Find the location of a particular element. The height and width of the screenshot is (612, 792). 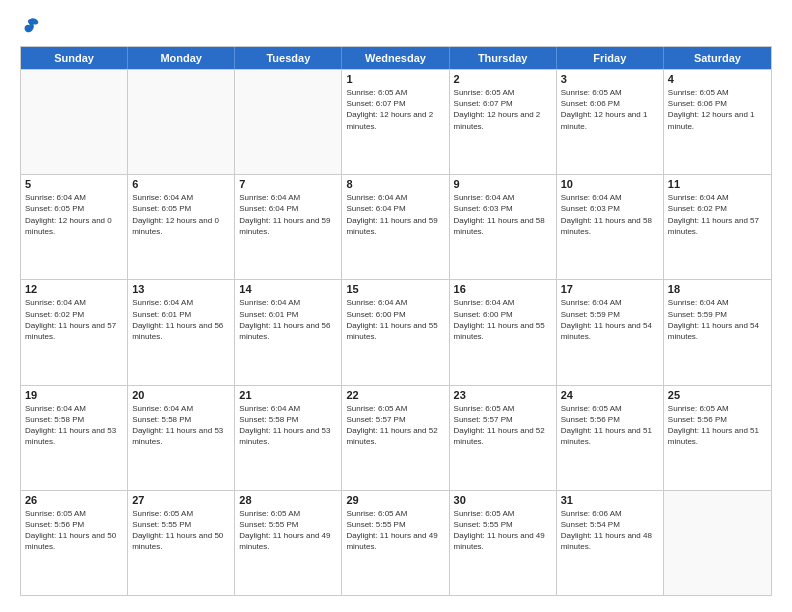

day-number: 29 is located at coordinates (395, 500).